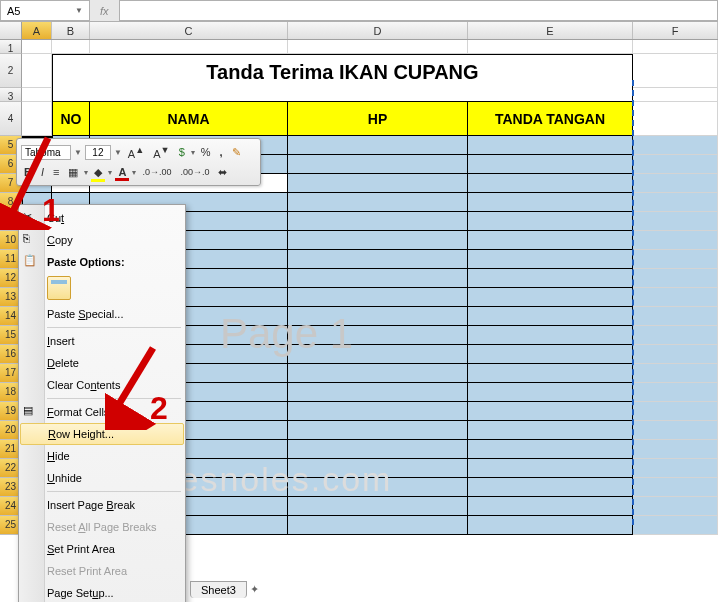 Image resolution: width=718 pixels, height=602 pixels. Describe the element at coordinates (156, 172) in the screenshot. I see `increase-decimal-icon: .0→.00` at that location.